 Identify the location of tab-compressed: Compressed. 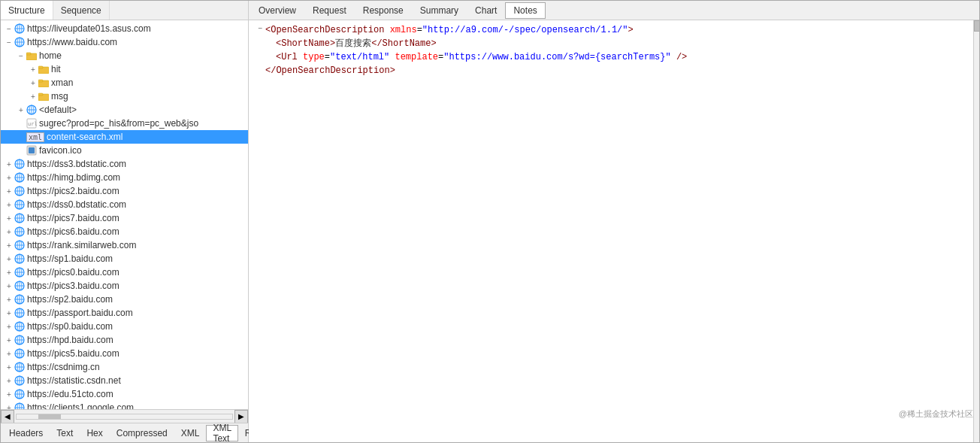
(142, 433).